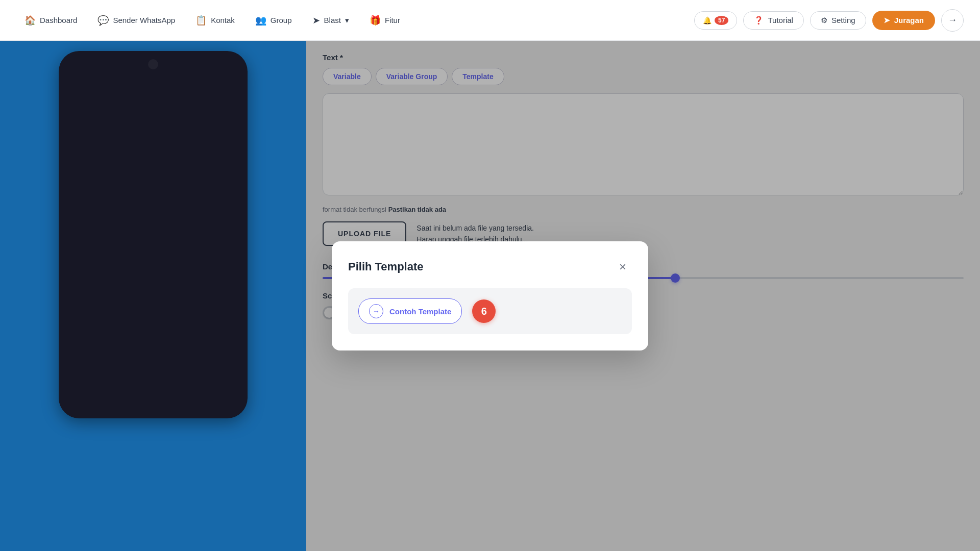 The image size is (980, 551). Describe the element at coordinates (201, 20) in the screenshot. I see `kontak-icon: 📋` at that location.